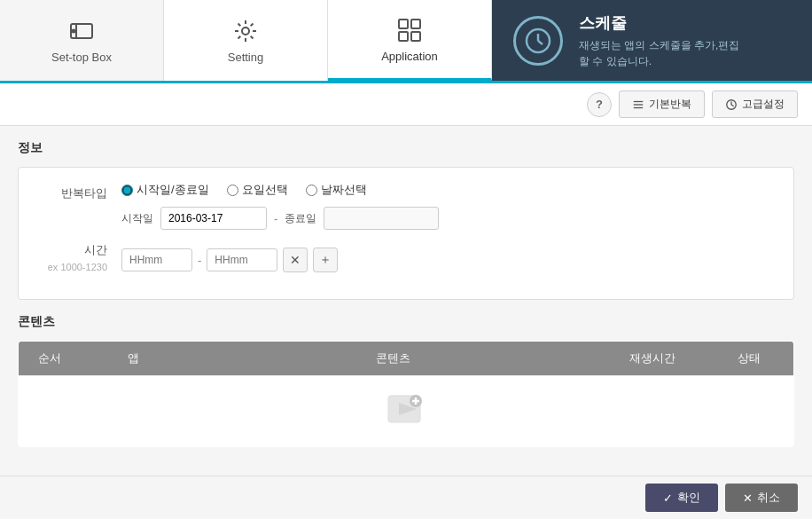  Describe the element at coordinates (410, 41) in the screenshot. I see `tab-application: Application` at that location.